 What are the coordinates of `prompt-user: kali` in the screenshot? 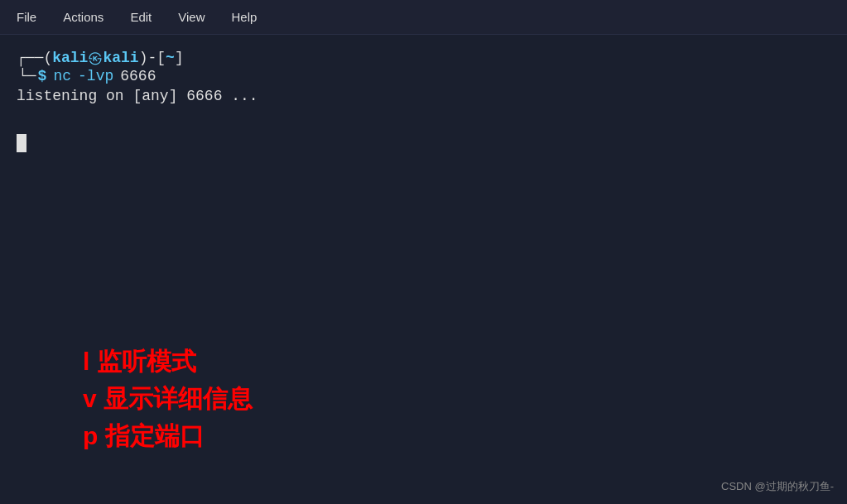 It's located at (70, 58).